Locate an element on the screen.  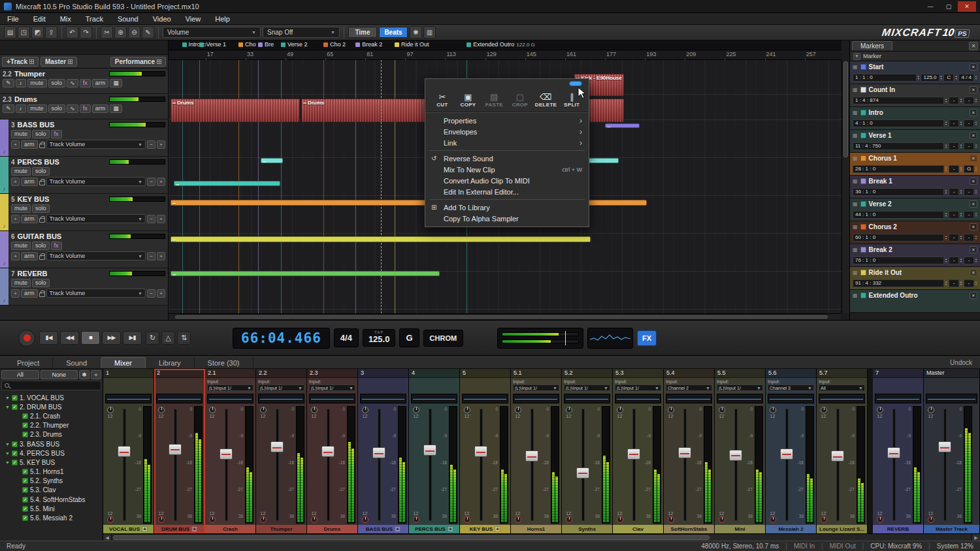
marker-value-field: 76 : 1 : 0 is located at coordinates (898, 260).